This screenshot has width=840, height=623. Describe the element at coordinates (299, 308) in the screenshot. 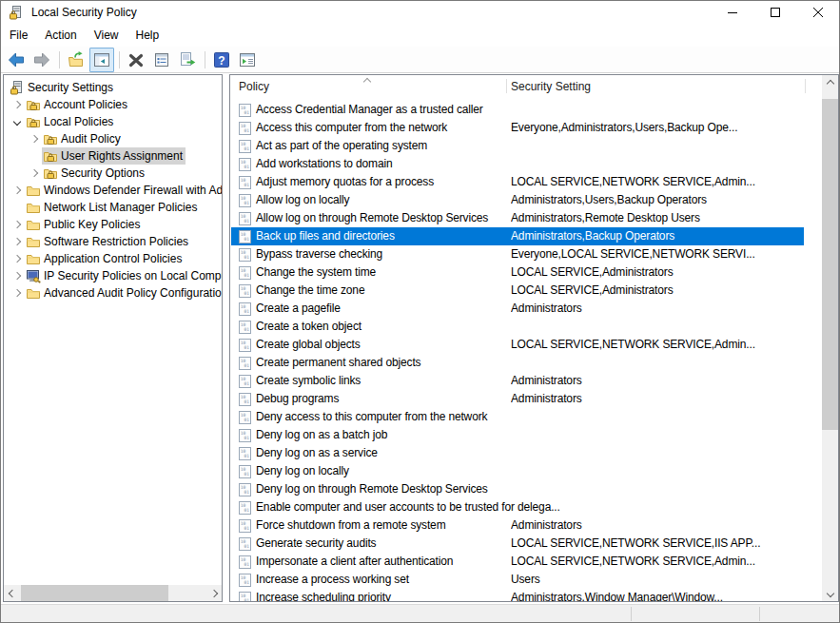

I see `policy-name: Create a pagefile` at that location.